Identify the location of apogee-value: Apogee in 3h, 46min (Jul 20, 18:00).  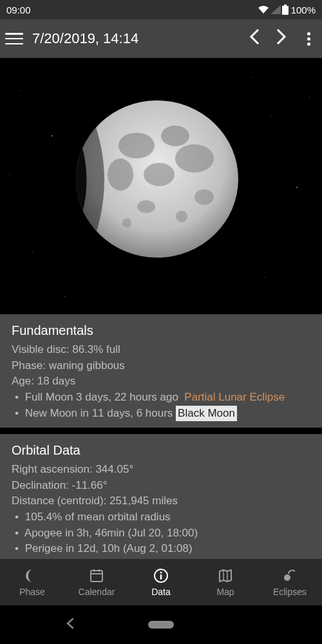
(111, 533).